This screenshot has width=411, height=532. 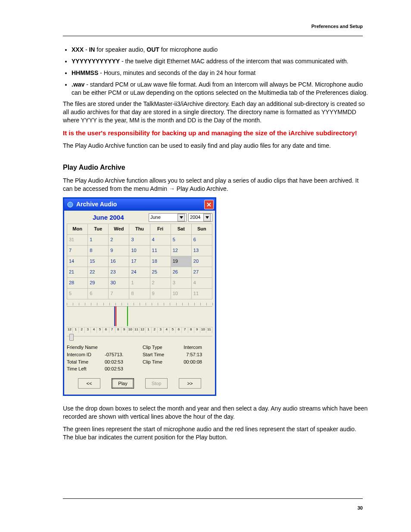 I want to click on warning-paragraph: It is the user's responsibility for back…, so click(x=215, y=133).